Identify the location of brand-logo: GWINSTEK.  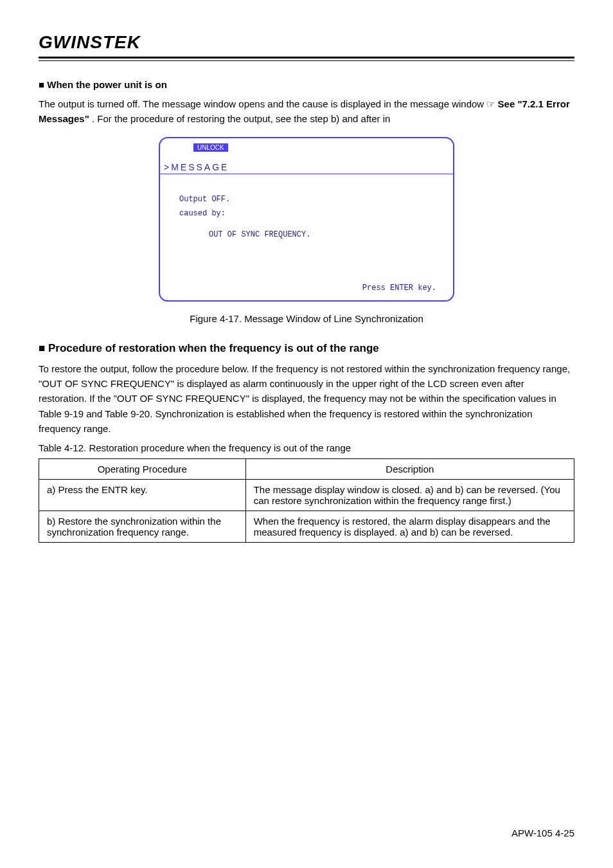
(306, 45).